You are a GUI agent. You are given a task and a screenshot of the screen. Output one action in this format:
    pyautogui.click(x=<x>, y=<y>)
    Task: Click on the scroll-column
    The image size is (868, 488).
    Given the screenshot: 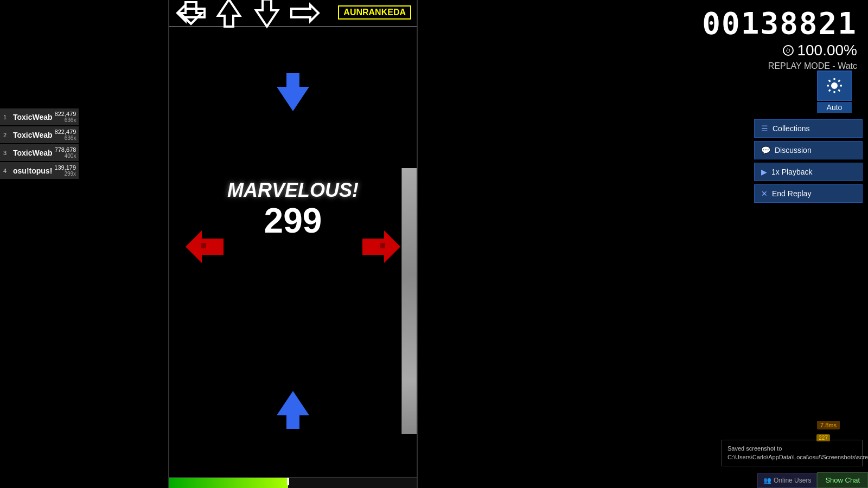 What is the action you would take?
    pyautogui.click(x=409, y=301)
    